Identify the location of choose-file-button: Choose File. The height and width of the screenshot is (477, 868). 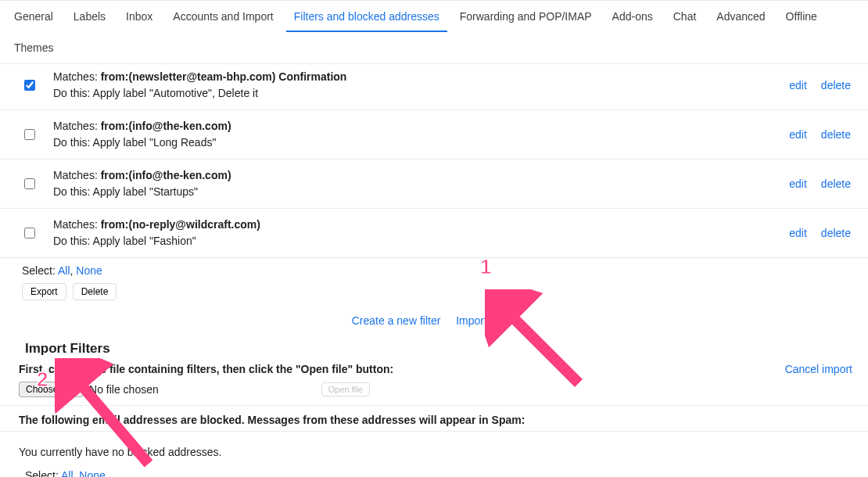
(51, 389).